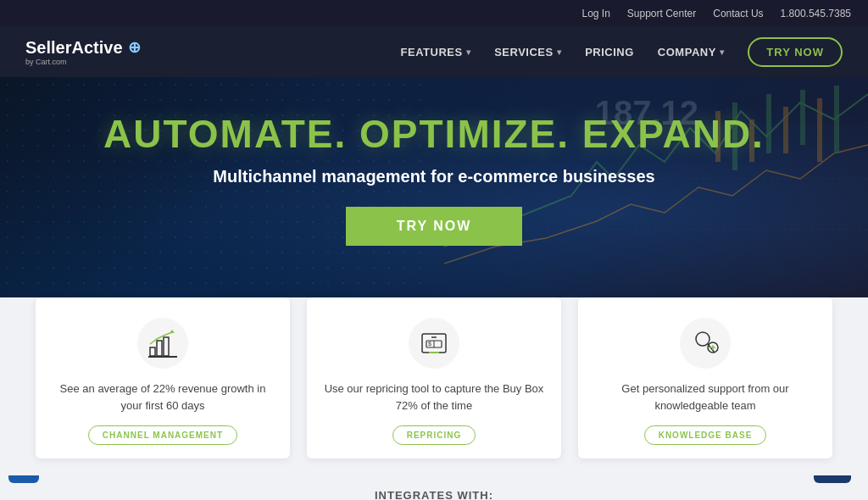  Describe the element at coordinates (163, 378) in the screenshot. I see `card-channel: See an average of 22% revenue growth in …` at that location.